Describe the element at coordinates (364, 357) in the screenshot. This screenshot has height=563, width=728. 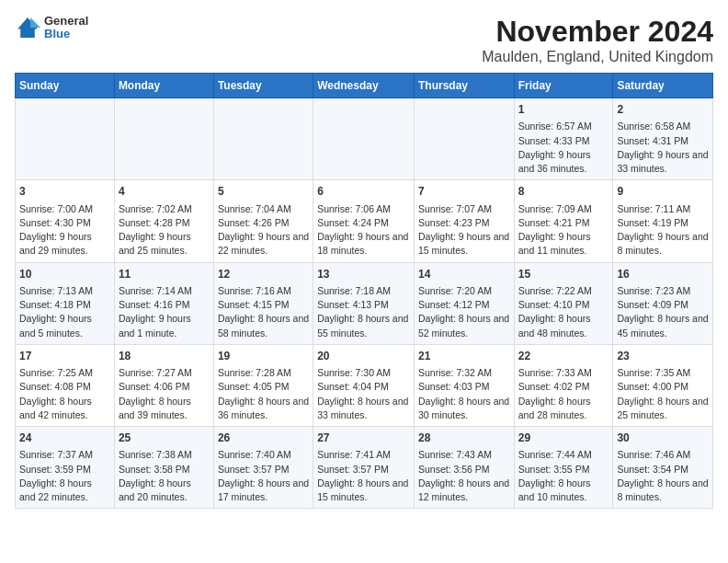
I see `day-number: 20` at that location.